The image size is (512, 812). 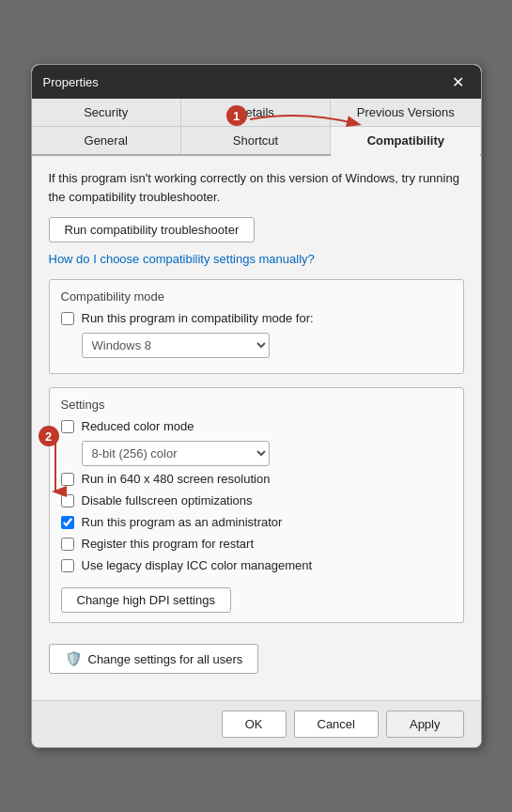 I want to click on legacy-icc-checkbox, so click(x=68, y=566).